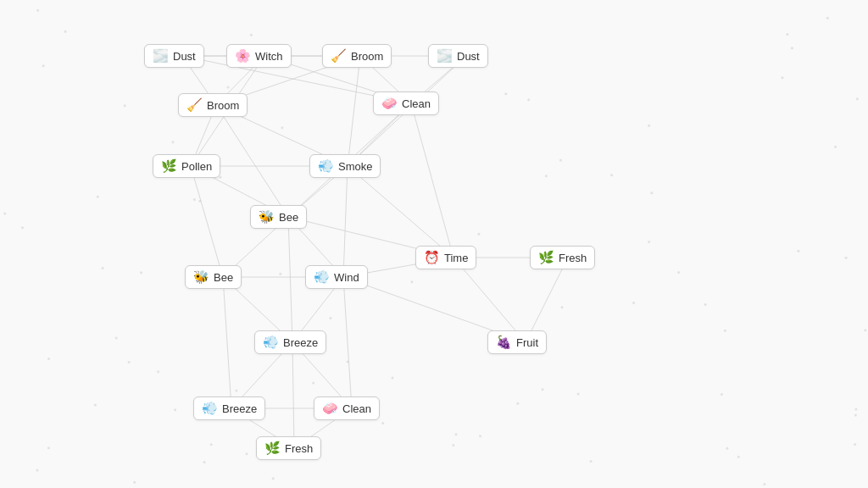  Describe the element at coordinates (468, 56) in the screenshot. I see `node-label-dust2: Dust` at that location.